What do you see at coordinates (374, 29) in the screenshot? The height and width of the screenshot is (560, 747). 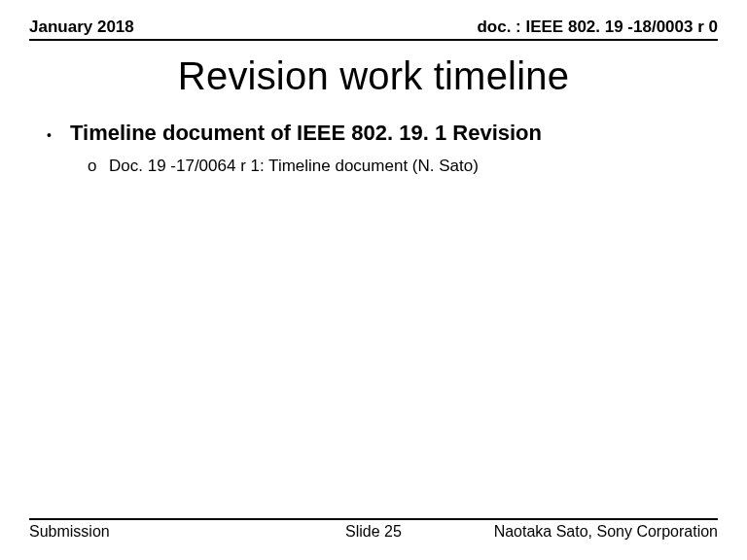 I see `header: January 2018 doc. : IEEE 802. 19 -18/000…` at bounding box center [374, 29].